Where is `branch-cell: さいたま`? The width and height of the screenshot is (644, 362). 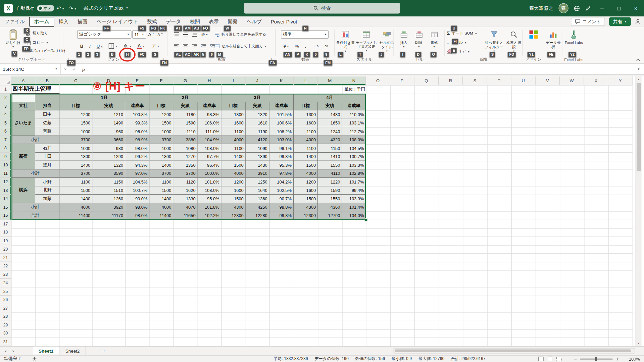 branch-cell: さいたま is located at coordinates (23, 123).